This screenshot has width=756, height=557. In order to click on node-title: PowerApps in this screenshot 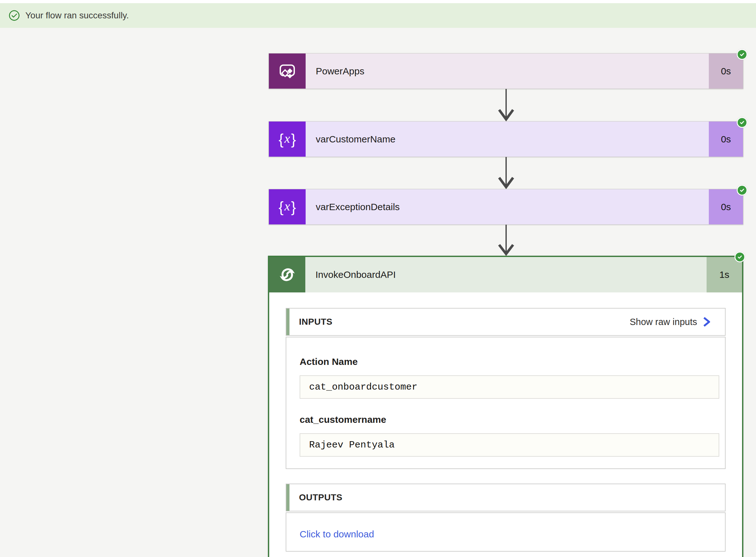, I will do `click(507, 71)`.